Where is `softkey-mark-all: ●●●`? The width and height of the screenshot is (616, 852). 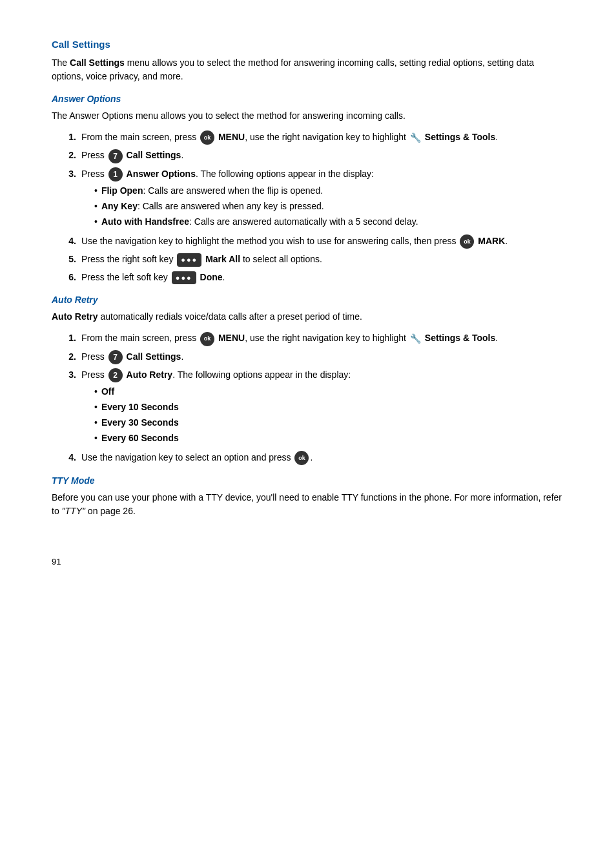
softkey-mark-all: ●●● is located at coordinates (189, 260).